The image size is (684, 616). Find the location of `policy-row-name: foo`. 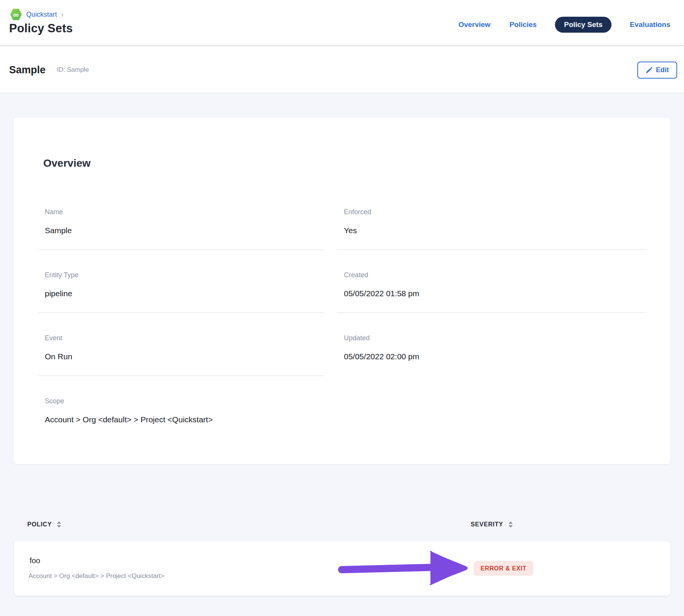

policy-row-name: foo is located at coordinates (35, 561).